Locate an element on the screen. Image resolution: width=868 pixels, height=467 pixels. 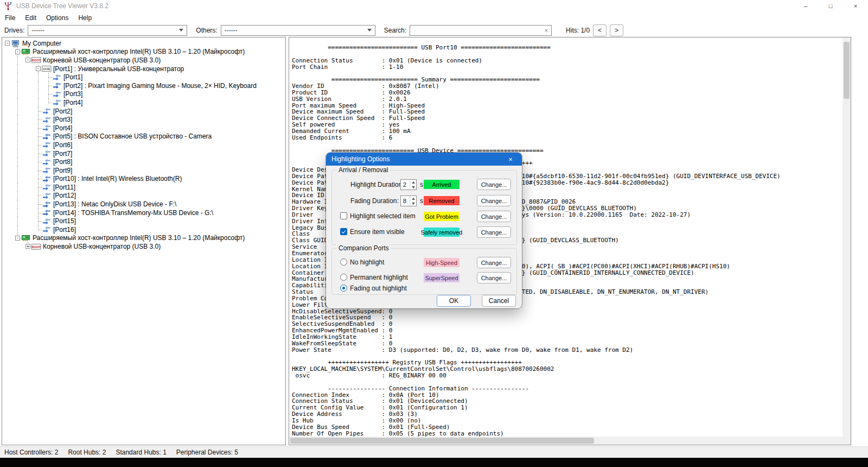
dialog-close-button: × is located at coordinates (510, 159).